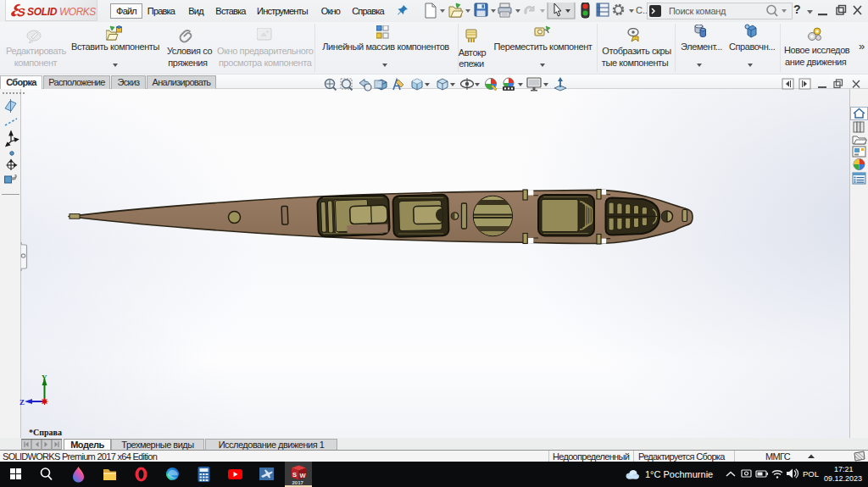  I want to click on svg-text: POL, so click(810, 474).